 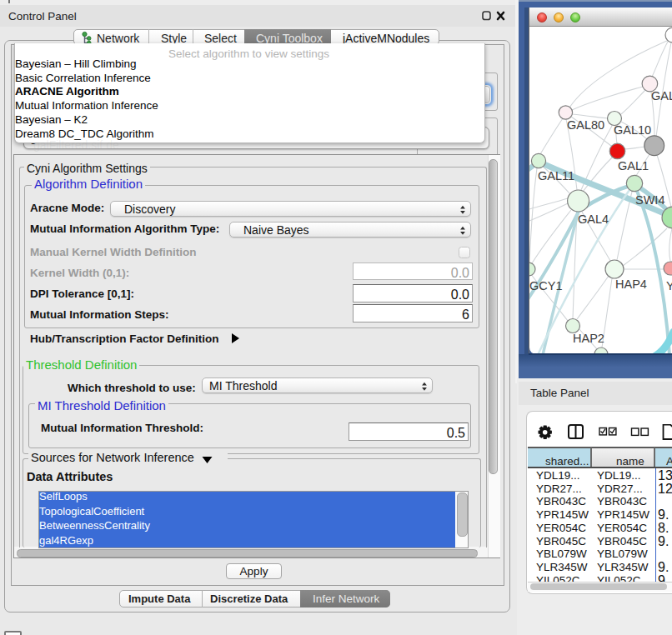 I want to click on svg-text: GAL80, so click(x=585, y=125).